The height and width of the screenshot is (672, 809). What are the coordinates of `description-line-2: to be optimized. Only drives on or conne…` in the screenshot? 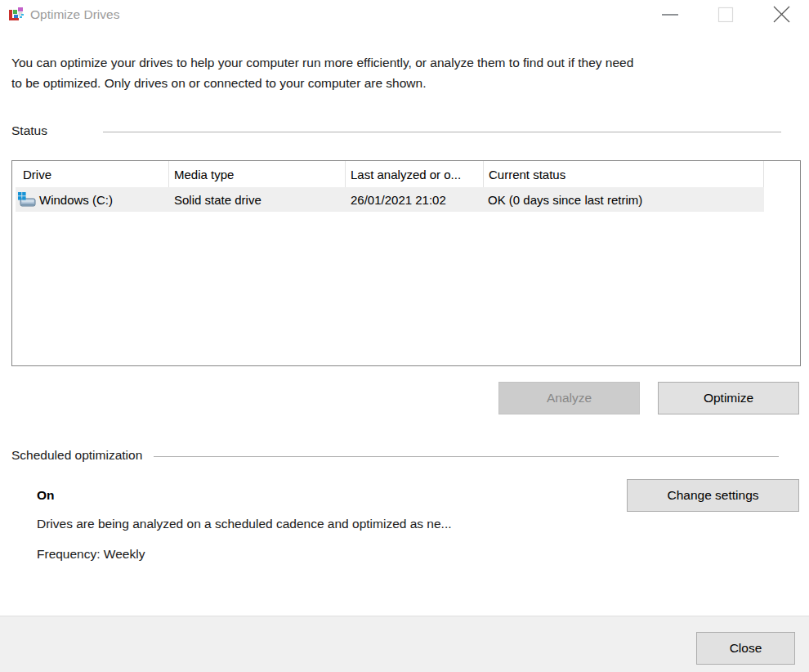 It's located at (404, 83).